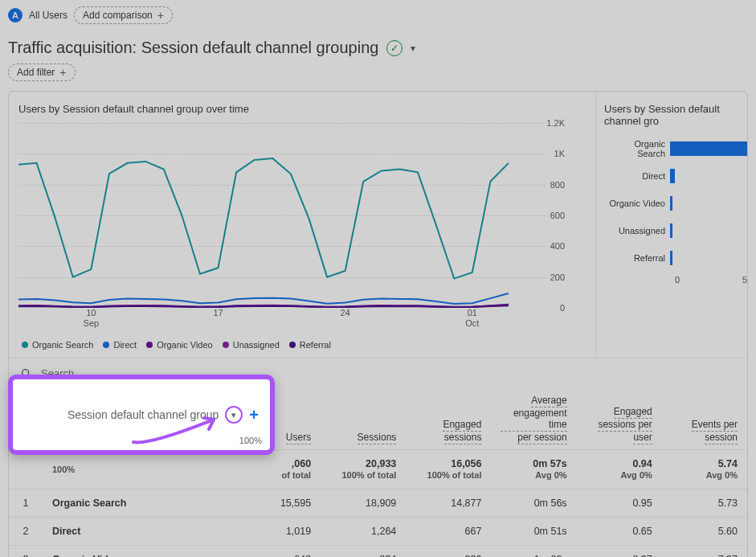  What do you see at coordinates (302, 342) in the screenshot?
I see `line-chart-legend: Organic SearchDirectOrganic VideoUnassig…` at bounding box center [302, 342].